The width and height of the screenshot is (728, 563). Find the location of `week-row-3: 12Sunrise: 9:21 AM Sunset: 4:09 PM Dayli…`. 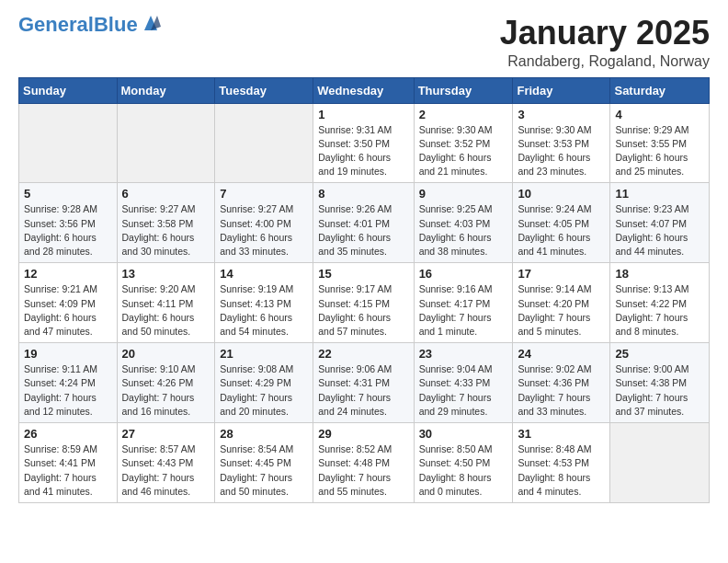

week-row-3: 12Sunrise: 9:21 AM Sunset: 4:09 PM Dayli… is located at coordinates (364, 304).